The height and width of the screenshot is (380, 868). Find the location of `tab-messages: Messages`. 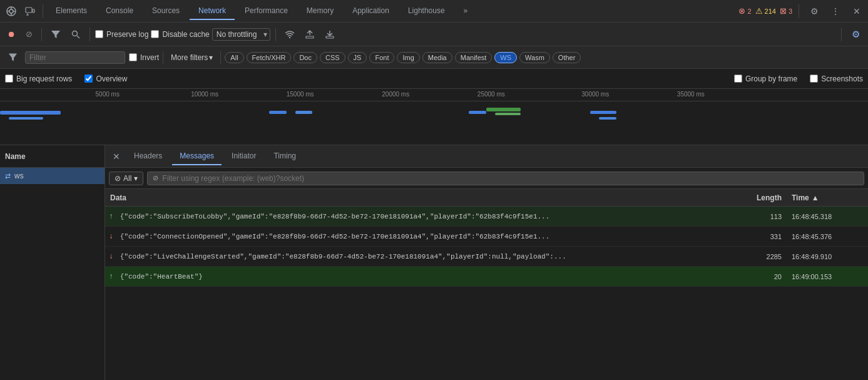

tab-messages: Messages is located at coordinates (197, 157).